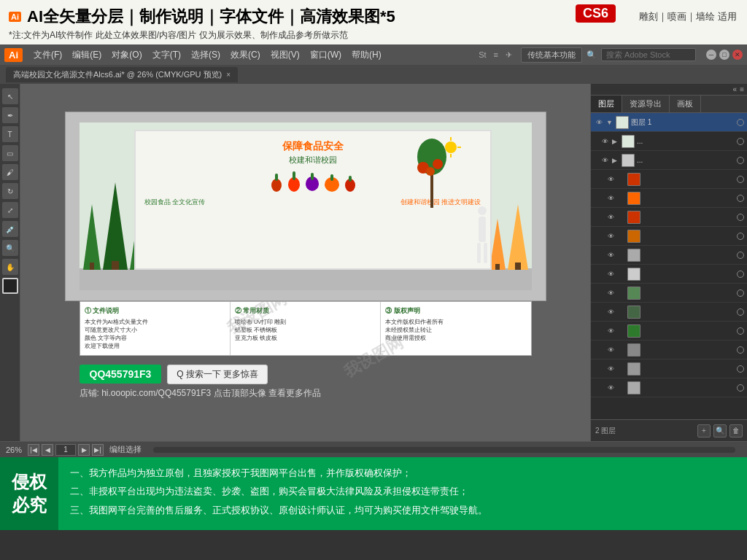 The width and height of the screenshot is (747, 560). Describe the element at coordinates (66, 450) in the screenshot. I see `page-number-input` at that location.